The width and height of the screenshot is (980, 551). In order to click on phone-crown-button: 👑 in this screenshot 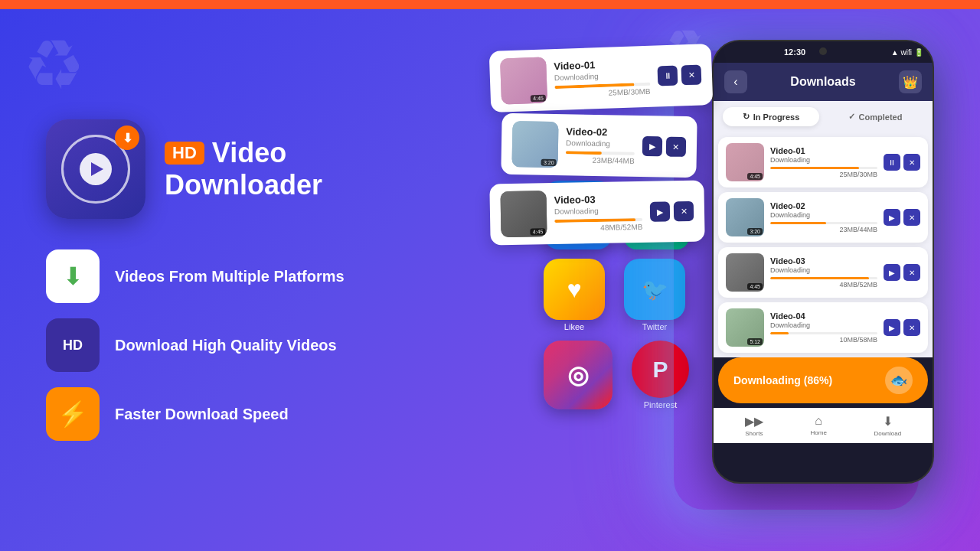, I will do `click(910, 82)`.